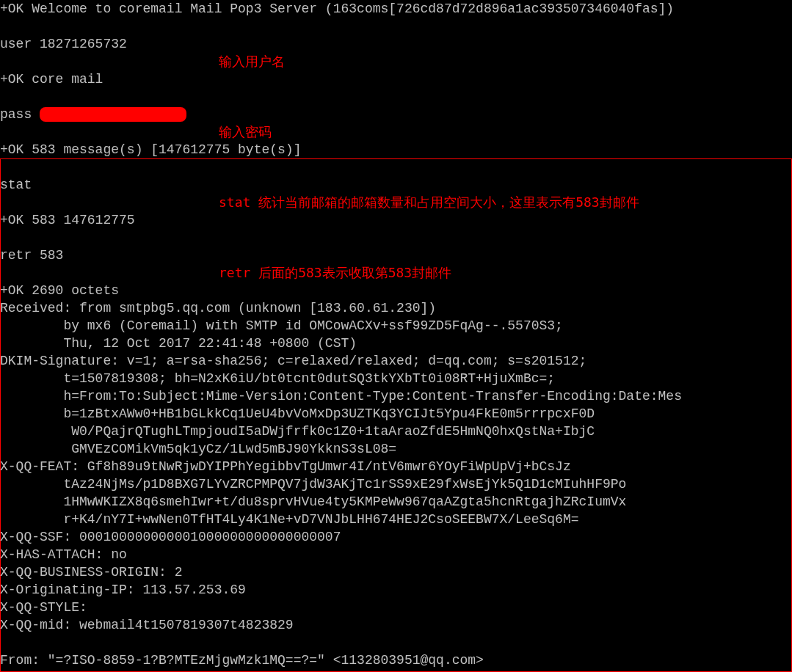  I want to click on xqqbusiness-line: X-QQ-BUSINESS-ORIGIN: 2, so click(396, 572).